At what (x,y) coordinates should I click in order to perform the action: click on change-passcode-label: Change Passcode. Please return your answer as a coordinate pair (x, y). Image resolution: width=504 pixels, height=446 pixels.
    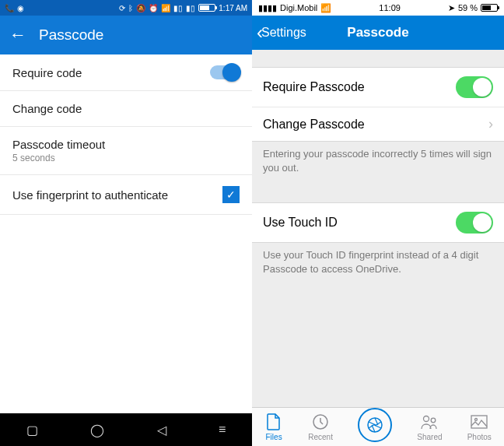
    Looking at the image, I should click on (314, 125).